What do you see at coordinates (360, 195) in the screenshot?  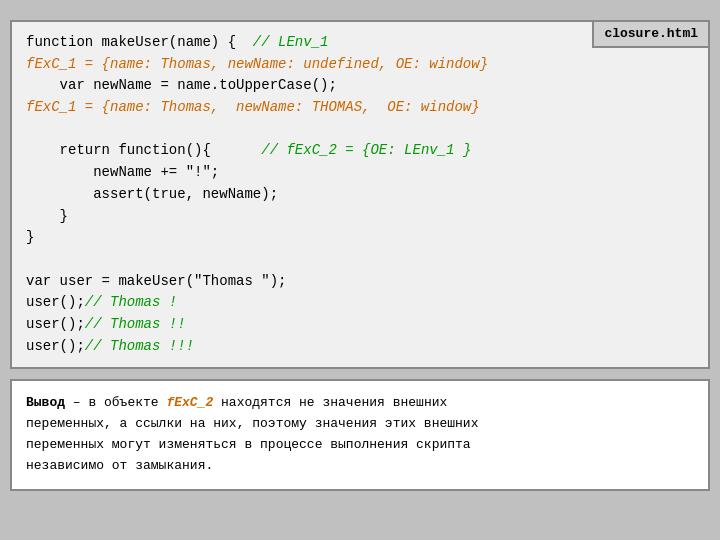 I see `code-line: assert(true, newName);` at bounding box center [360, 195].